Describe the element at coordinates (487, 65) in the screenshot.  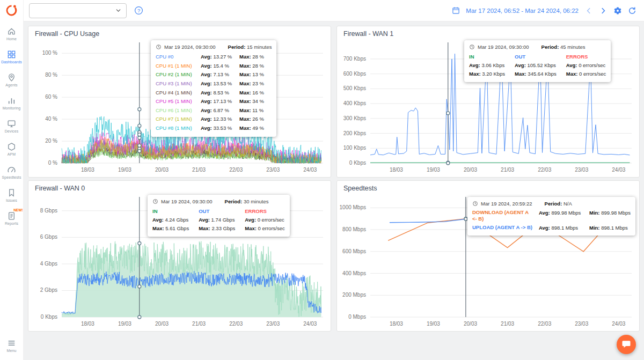
I see `tooltip-series-col: INAvg: 3.06 KbpsMax: 3.20 Kbps` at that location.